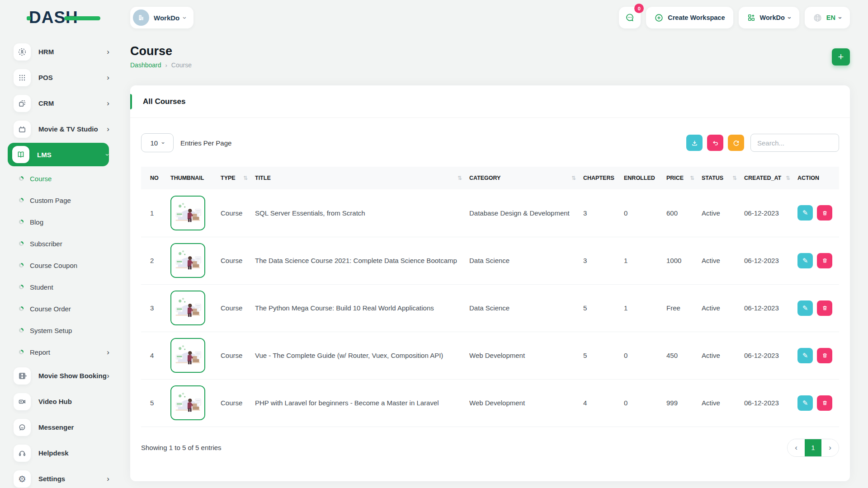  I want to click on col-type: TYPE⇅, so click(235, 178).